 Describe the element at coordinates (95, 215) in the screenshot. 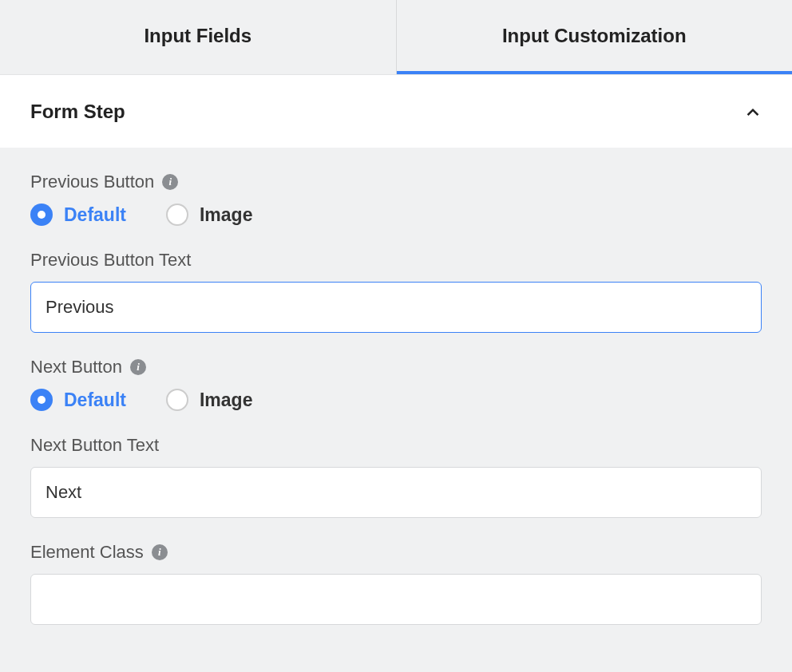

I see `previous-button-default-label: Default` at that location.